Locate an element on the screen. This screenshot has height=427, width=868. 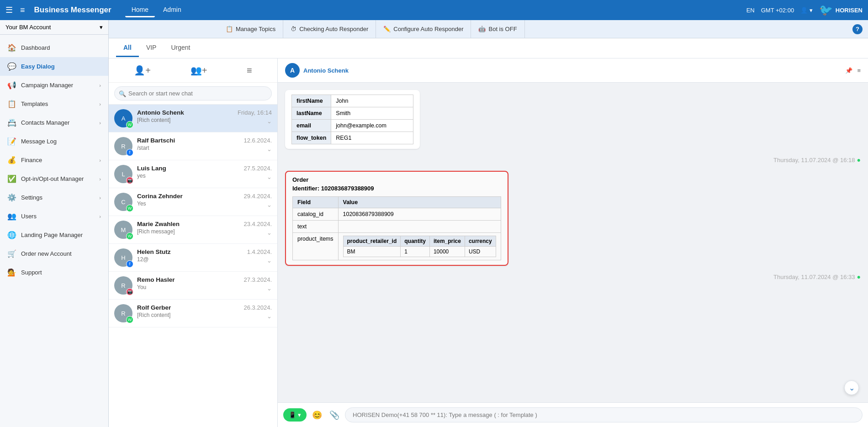
table-row: catalog_id 1020836879388909 is located at coordinates (397, 215).